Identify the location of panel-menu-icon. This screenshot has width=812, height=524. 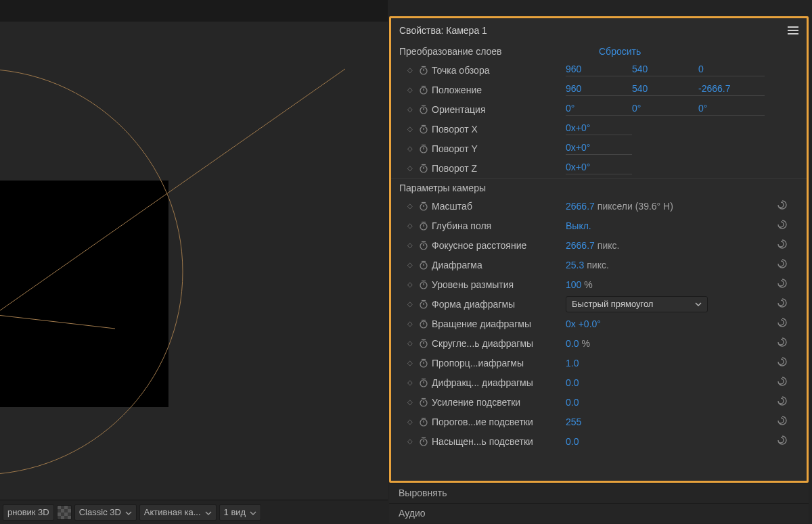
(793, 30).